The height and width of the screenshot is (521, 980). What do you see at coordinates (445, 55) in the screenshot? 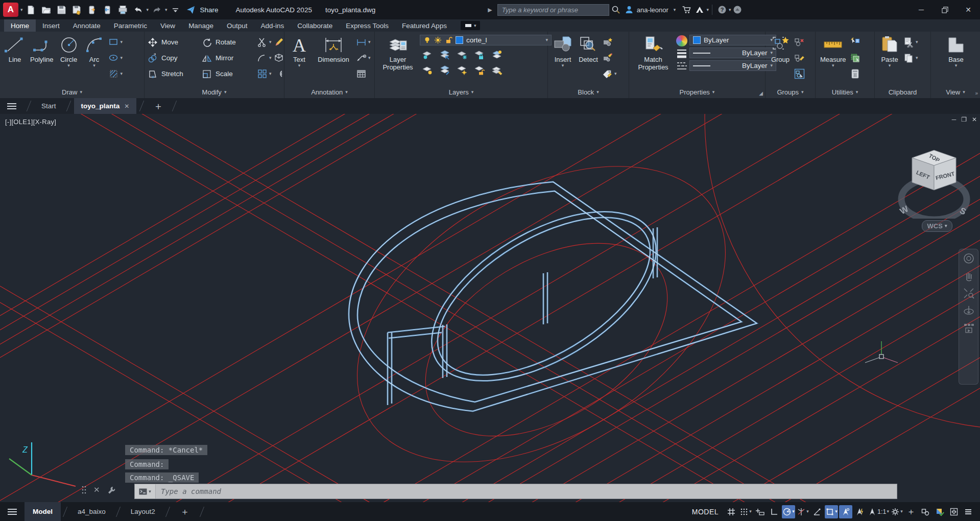
I see `layer-isolate-button` at bounding box center [445, 55].